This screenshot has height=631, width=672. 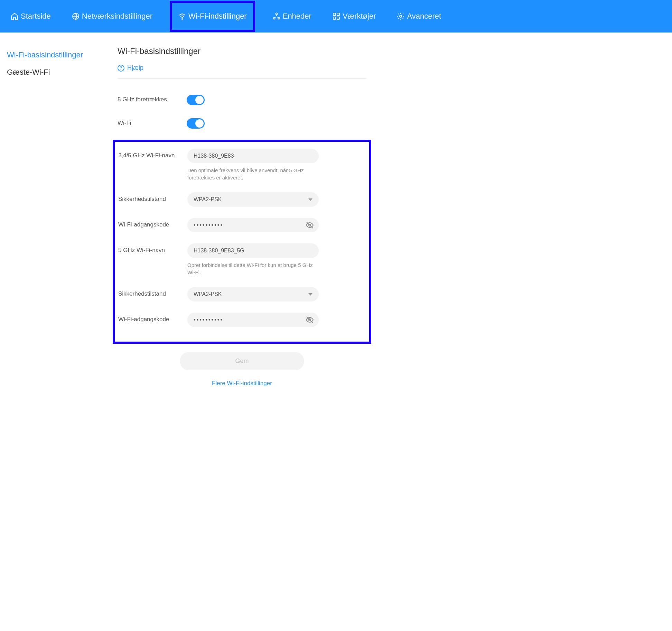 I want to click on row-password-2: Wi-Fi-adgangskode, so click(x=240, y=320).